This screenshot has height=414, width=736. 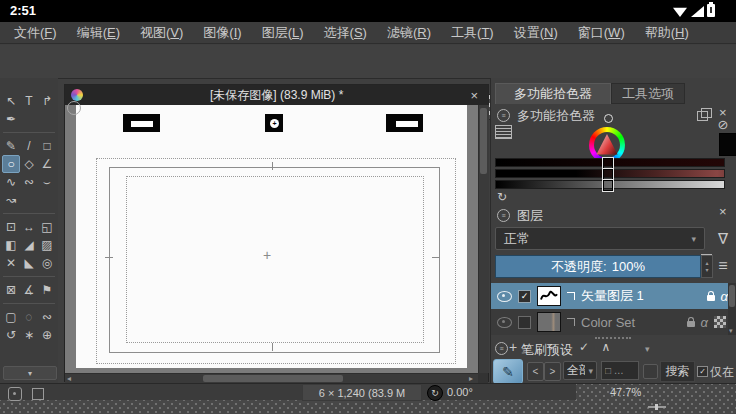 What do you see at coordinates (47, 164) in the screenshot?
I see `tool-polyline: ∠` at bounding box center [47, 164].